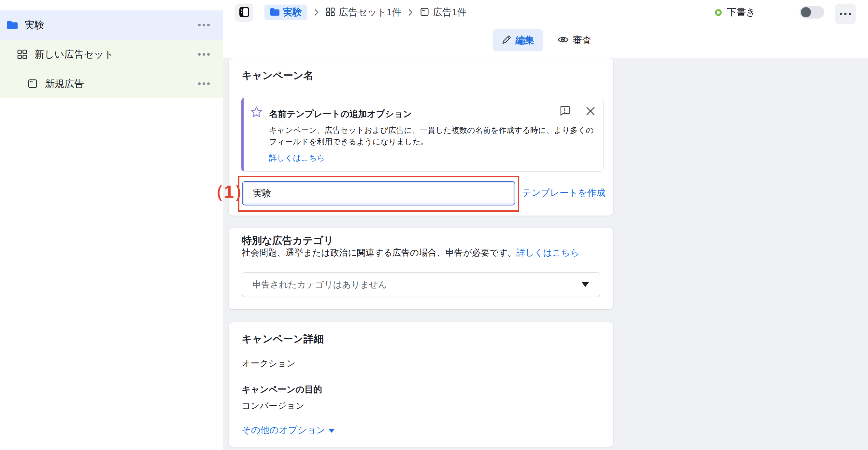  Describe the element at coordinates (741, 12) in the screenshot. I see `draft-status-label: 下書き` at that location.